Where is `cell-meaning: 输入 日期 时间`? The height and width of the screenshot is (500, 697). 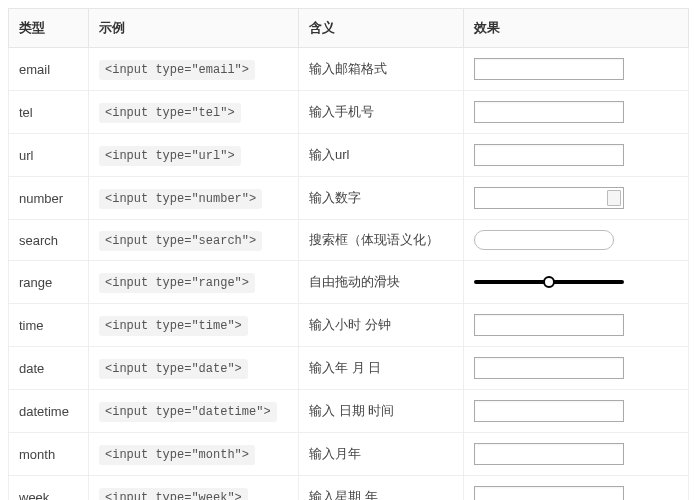
cell-meaning: 输入 日期 时间 is located at coordinates (382, 412).